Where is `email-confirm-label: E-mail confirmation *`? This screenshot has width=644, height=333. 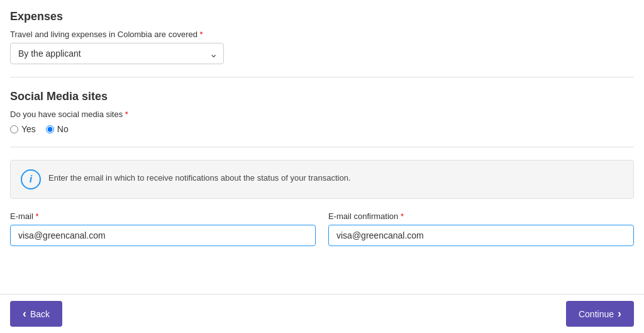
email-confirm-label: E-mail confirmation * is located at coordinates (481, 217).